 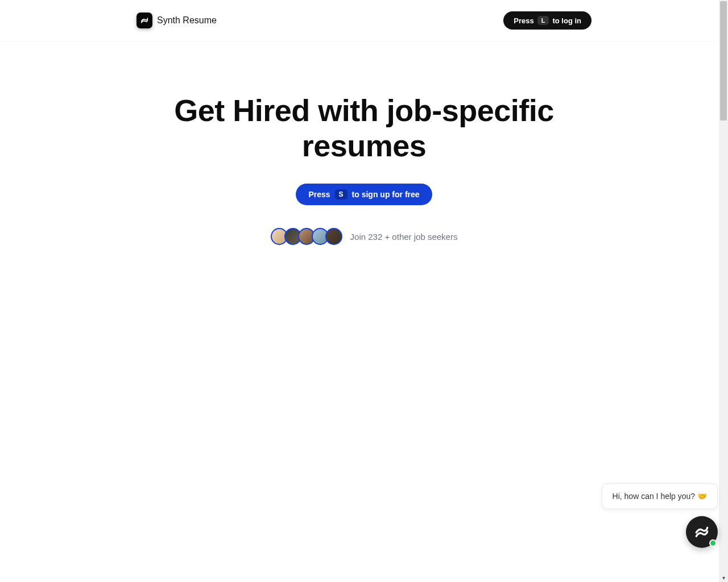 What do you see at coordinates (404, 236) in the screenshot?
I see `social-proof-text: Join 232 + other job seekers` at bounding box center [404, 236].